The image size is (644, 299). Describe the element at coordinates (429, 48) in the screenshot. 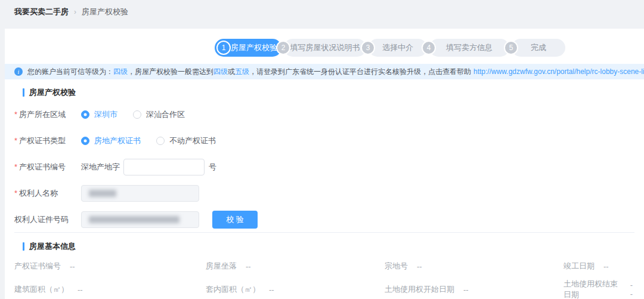

I see `step-4-number: 4` at that location.